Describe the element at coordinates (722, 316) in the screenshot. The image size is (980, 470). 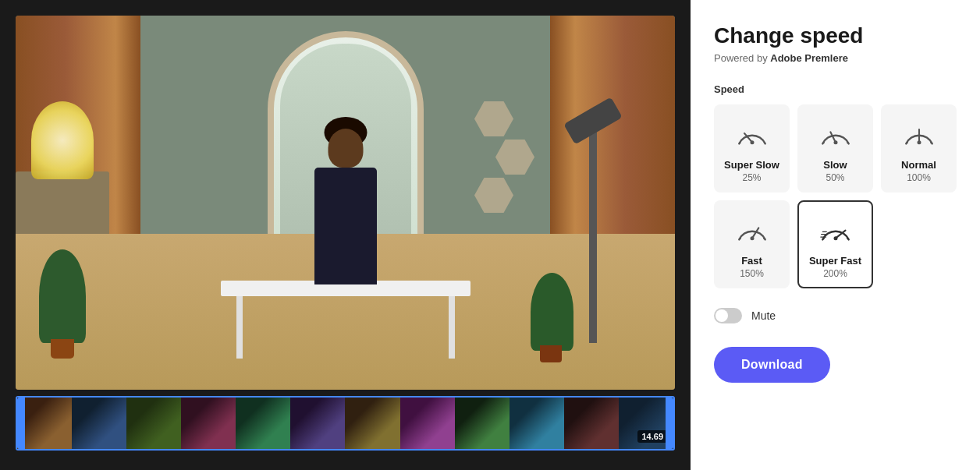
I see `toggle-knob` at that location.